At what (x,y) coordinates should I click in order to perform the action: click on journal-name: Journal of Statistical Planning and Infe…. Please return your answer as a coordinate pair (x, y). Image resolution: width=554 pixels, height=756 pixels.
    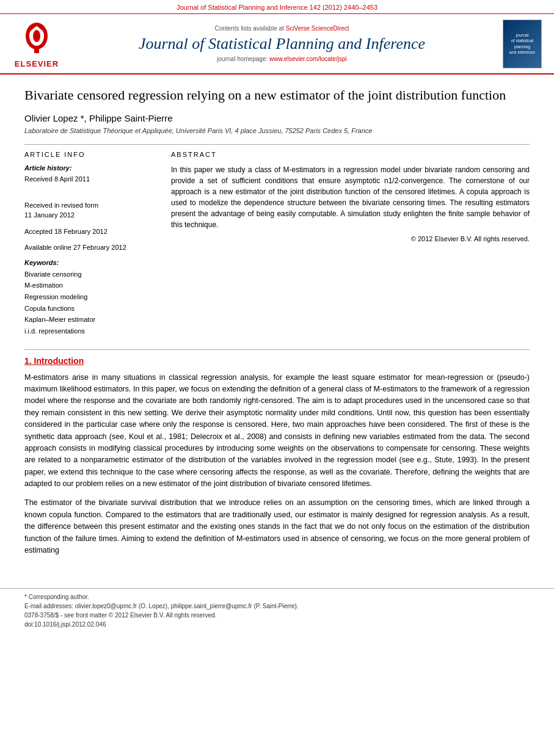
    Looking at the image, I should click on (282, 44).